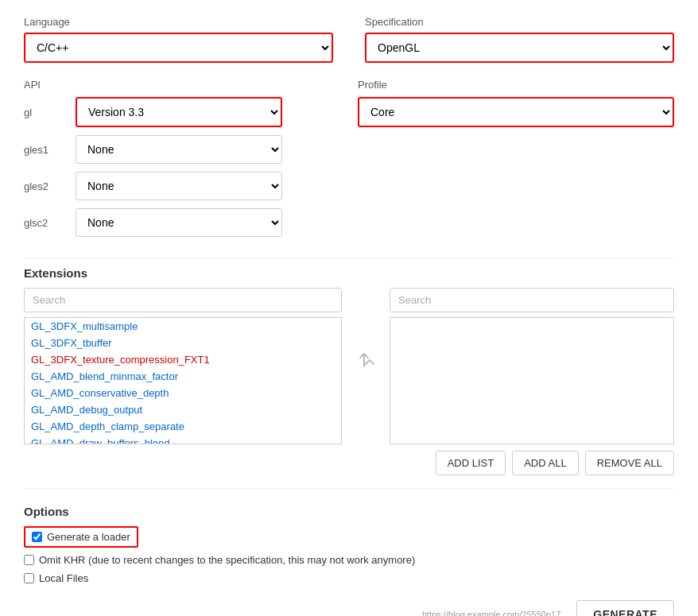 This screenshot has width=698, height=616. Describe the element at coordinates (178, 48) in the screenshot. I see `language-select: C/C++` at that location.